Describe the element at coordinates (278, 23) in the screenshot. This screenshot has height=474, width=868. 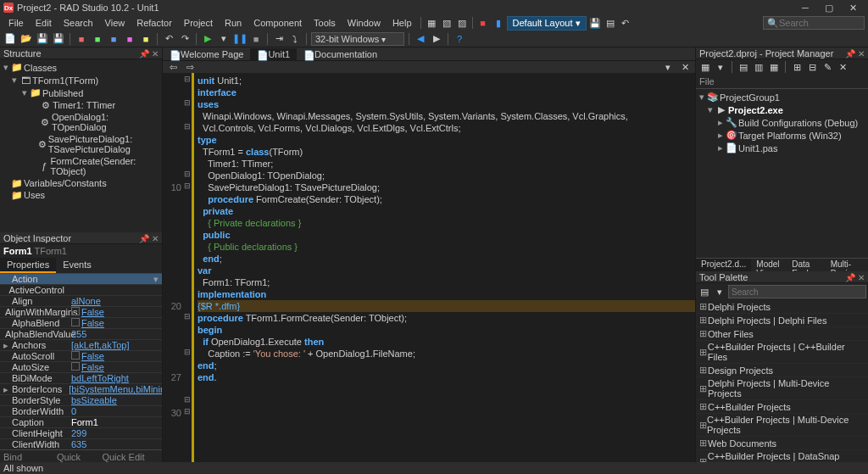
I see `menu-component: Component` at that location.